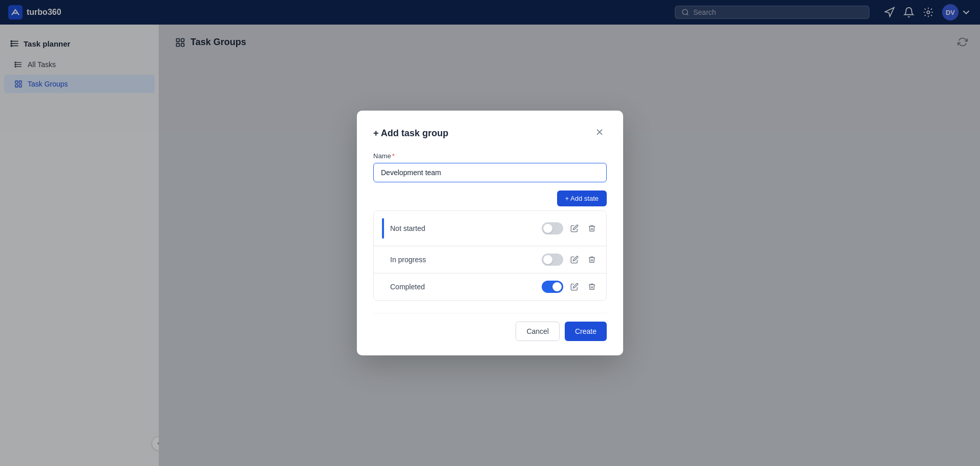 The width and height of the screenshot is (980, 466). What do you see at coordinates (592, 260) in the screenshot?
I see `delete-in-progress-button` at bounding box center [592, 260].